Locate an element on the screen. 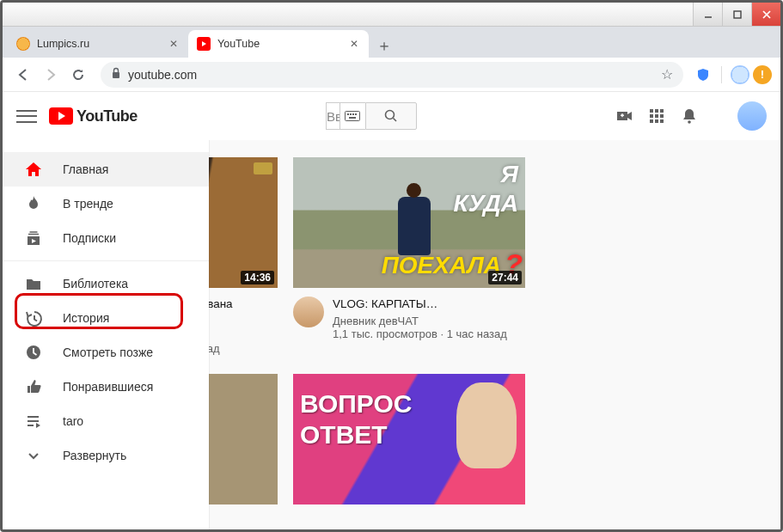  window-maximize-button is located at coordinates (737, 14).